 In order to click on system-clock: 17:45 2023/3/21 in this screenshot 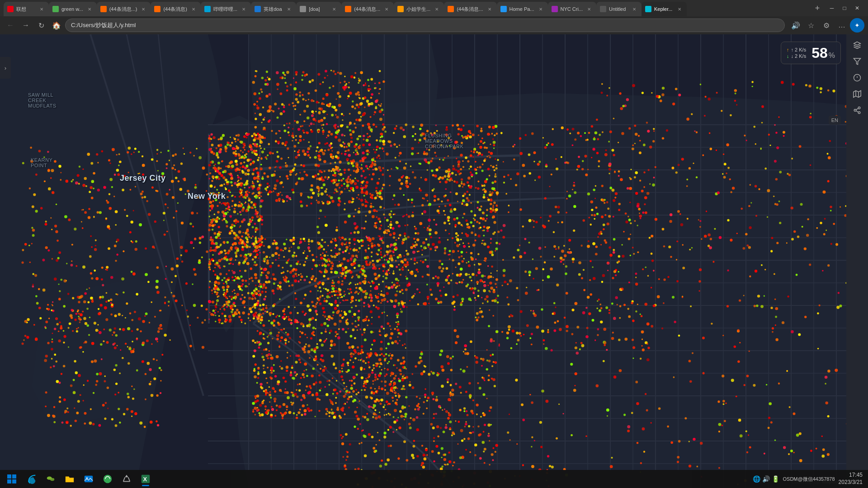, I will do `click(851, 479)`.